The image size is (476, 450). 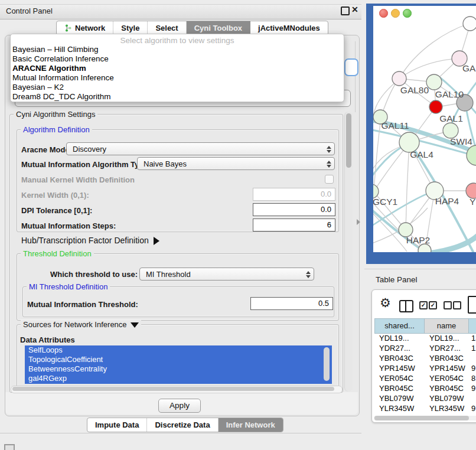 What do you see at coordinates (348, 252) in the screenshot?
I see `settings-vertical-scrollbar` at bounding box center [348, 252].